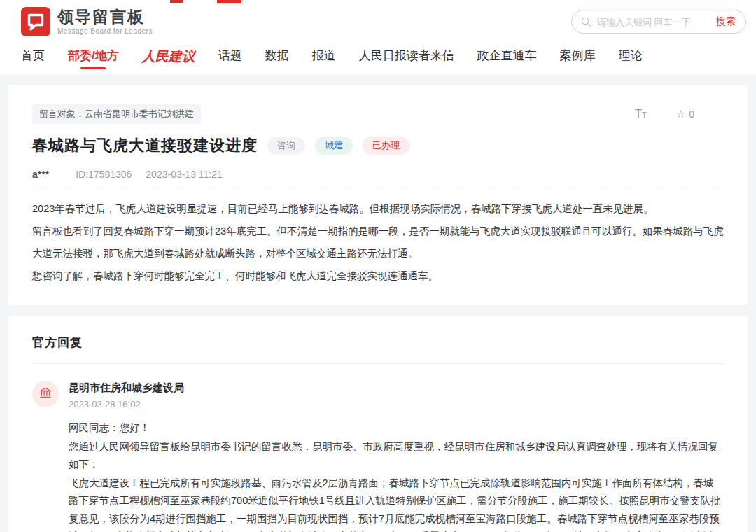  Describe the element at coordinates (94, 57) in the screenshot. I see `nav-item-ministries-local: 部委/地方` at that location.